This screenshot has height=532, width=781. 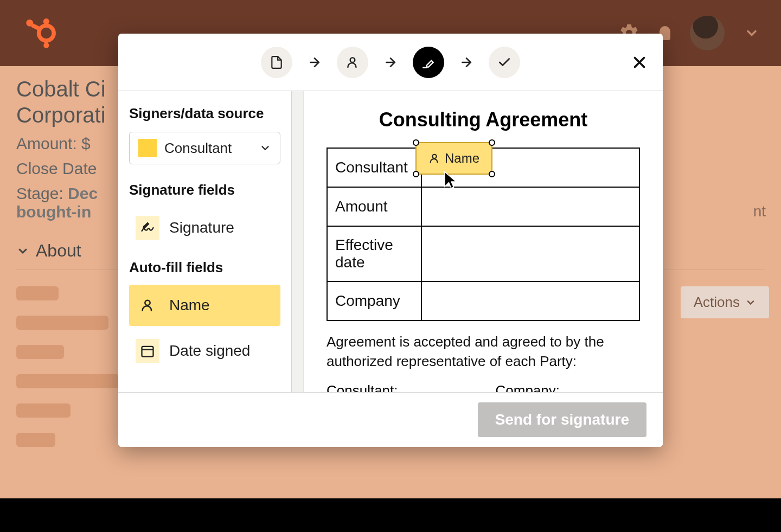 What do you see at coordinates (277, 62) in the screenshot?
I see `step-document` at bounding box center [277, 62].